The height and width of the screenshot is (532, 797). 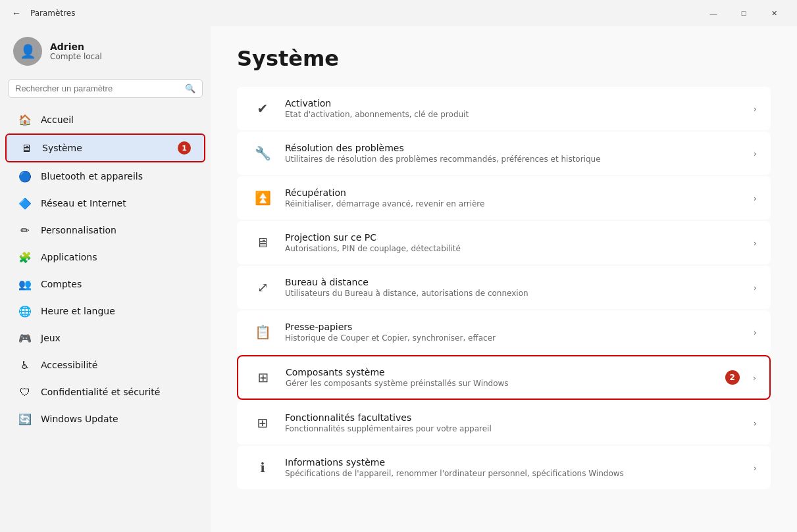 What do you see at coordinates (516, 159) in the screenshot?
I see `setting-desc-resolution-problemes: Utilitaires de résolution des problèmes …` at bounding box center [516, 159].